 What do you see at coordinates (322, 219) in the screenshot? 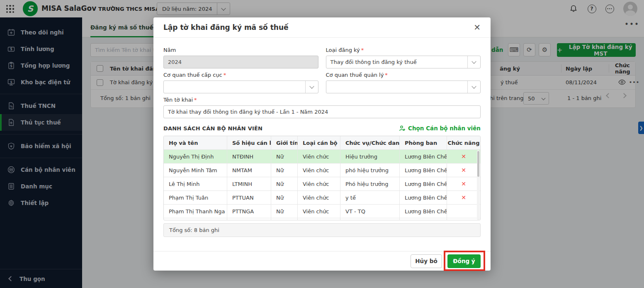
I see `staff-row-partial` at bounding box center [322, 219].